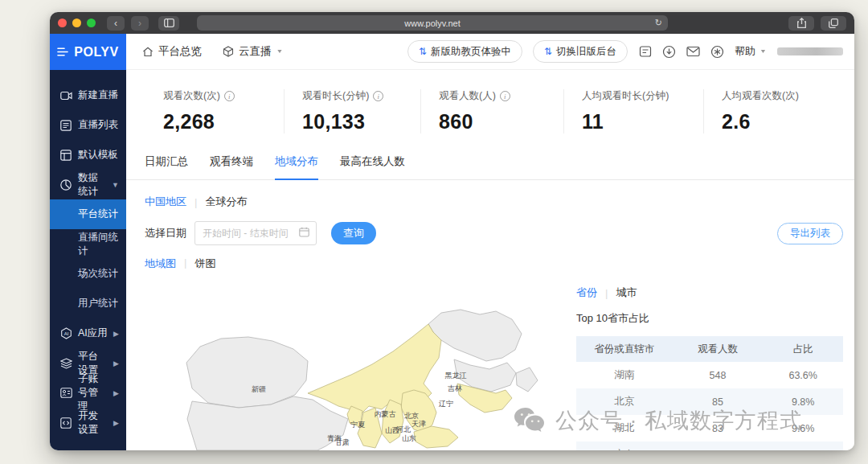  Describe the element at coordinates (77, 23) in the screenshot. I see `minimize-window-button` at that location.